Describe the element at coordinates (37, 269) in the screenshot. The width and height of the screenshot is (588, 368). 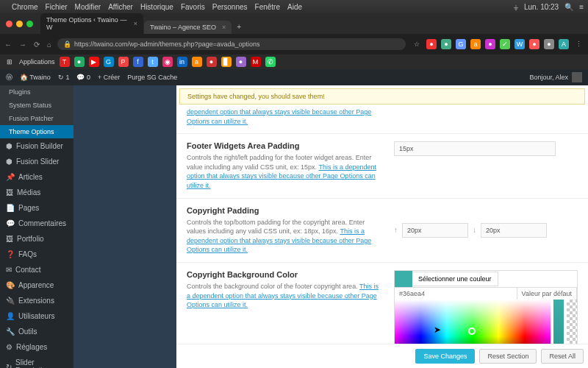
I see `sidebar-item-contact: ✉Contact` at that location.